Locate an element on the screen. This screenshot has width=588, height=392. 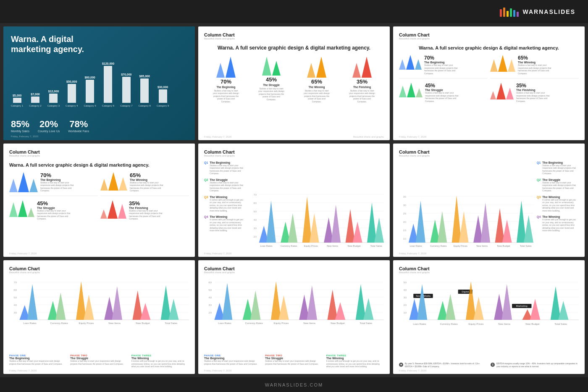
slide-6-subtitle: Beautiful charts and graphs is located at coordinates (489, 156).